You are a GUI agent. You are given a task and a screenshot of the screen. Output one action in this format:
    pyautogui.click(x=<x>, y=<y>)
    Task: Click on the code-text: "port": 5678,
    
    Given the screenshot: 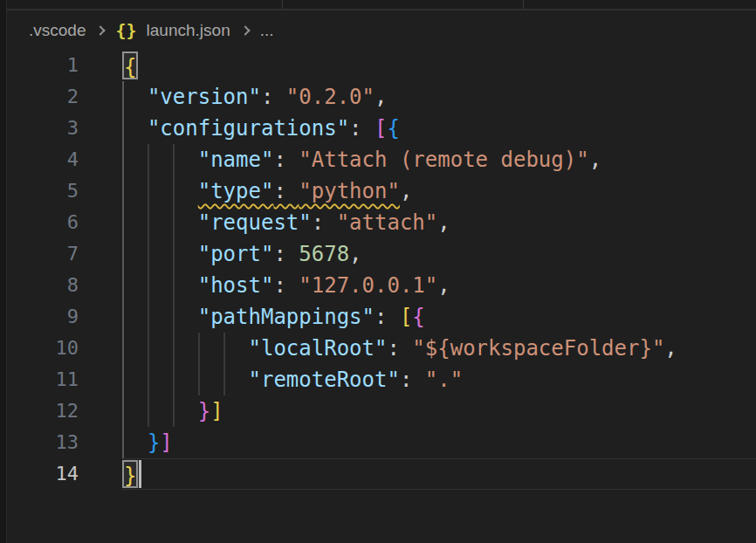 What is the action you would take?
    pyautogui.click(x=439, y=254)
    